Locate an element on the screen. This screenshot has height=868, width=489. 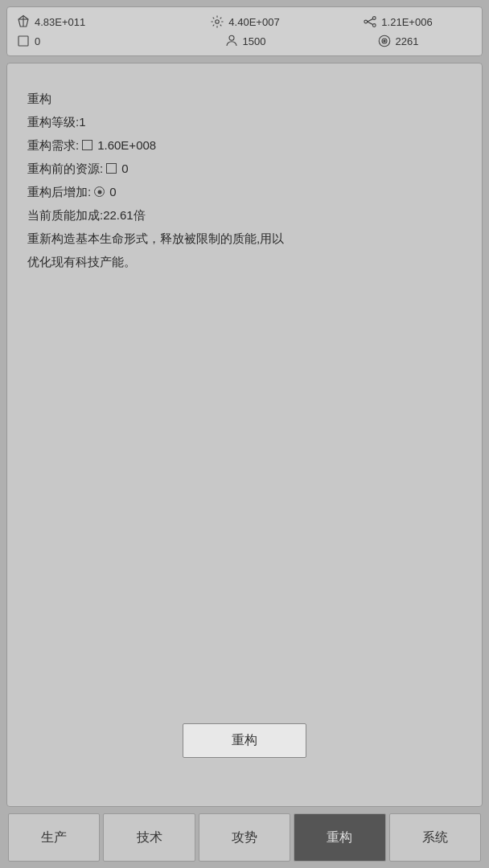
level-line: 重构等级:1 is located at coordinates (244, 122).